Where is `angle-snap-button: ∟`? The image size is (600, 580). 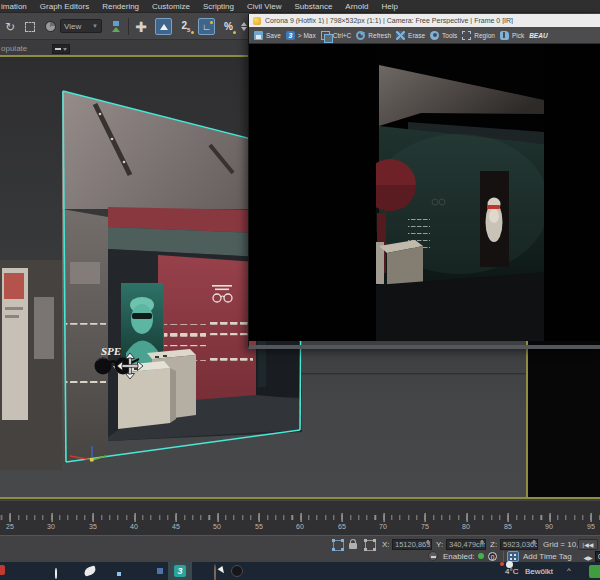
angle-snap-button: ∟ is located at coordinates (206, 26).